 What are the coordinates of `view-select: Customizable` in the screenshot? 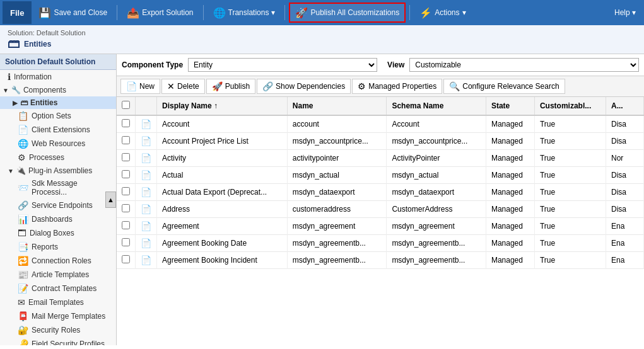 It's located at (524, 65).